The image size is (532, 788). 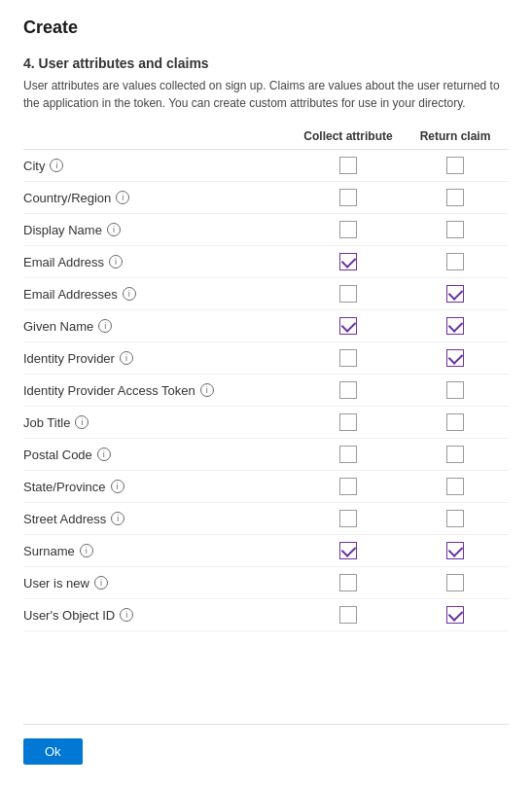 I want to click on attribute-name: Given Name i, so click(x=160, y=327).